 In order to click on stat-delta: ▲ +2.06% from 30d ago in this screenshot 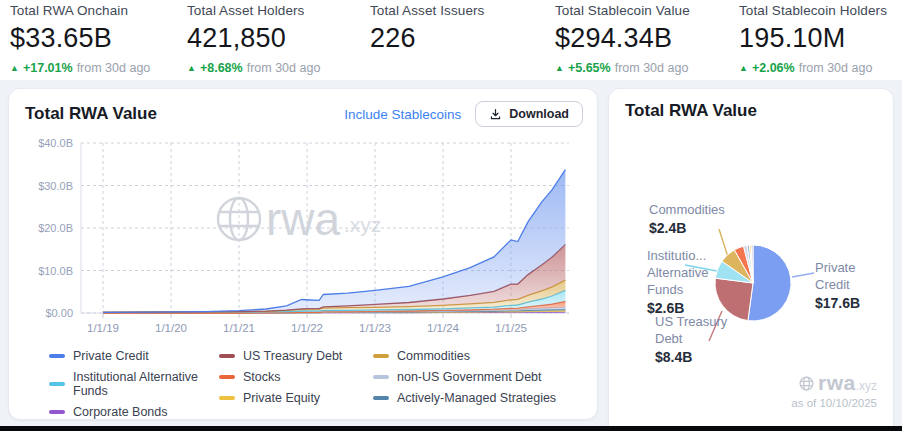, I will do `click(813, 68)`.